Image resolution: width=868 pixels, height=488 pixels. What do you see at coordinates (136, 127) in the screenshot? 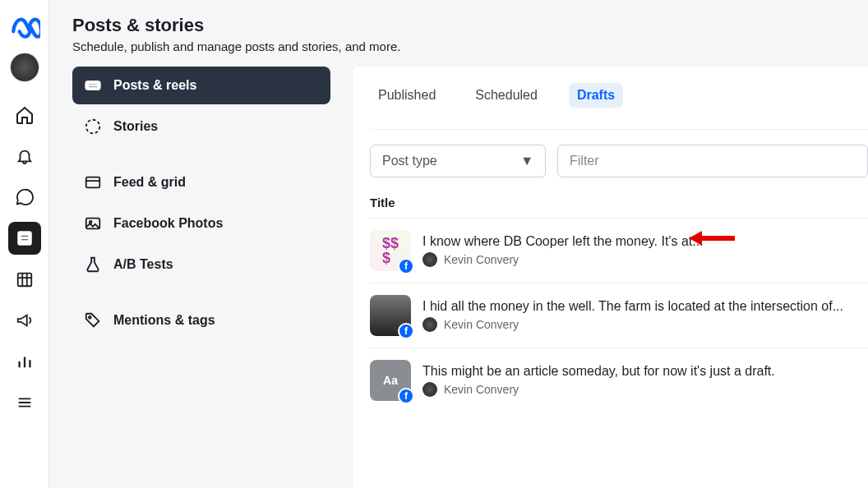
I see `nav-label: Stories` at bounding box center [136, 127].